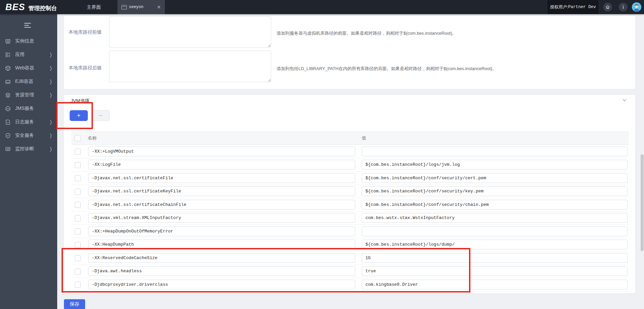 Image resolution: width=644 pixels, height=309 pixels. I want to click on security-icon, so click(8, 135).